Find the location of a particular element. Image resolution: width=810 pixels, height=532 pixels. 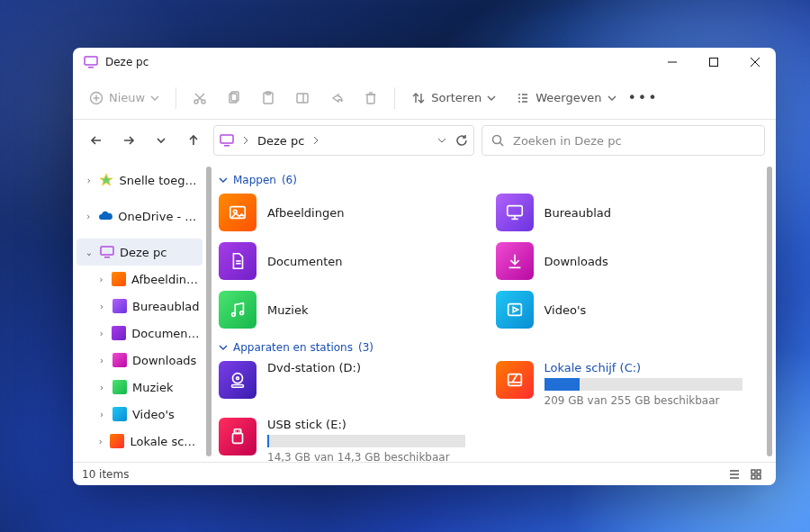

view-button: Weergeven is located at coordinates (565, 98).